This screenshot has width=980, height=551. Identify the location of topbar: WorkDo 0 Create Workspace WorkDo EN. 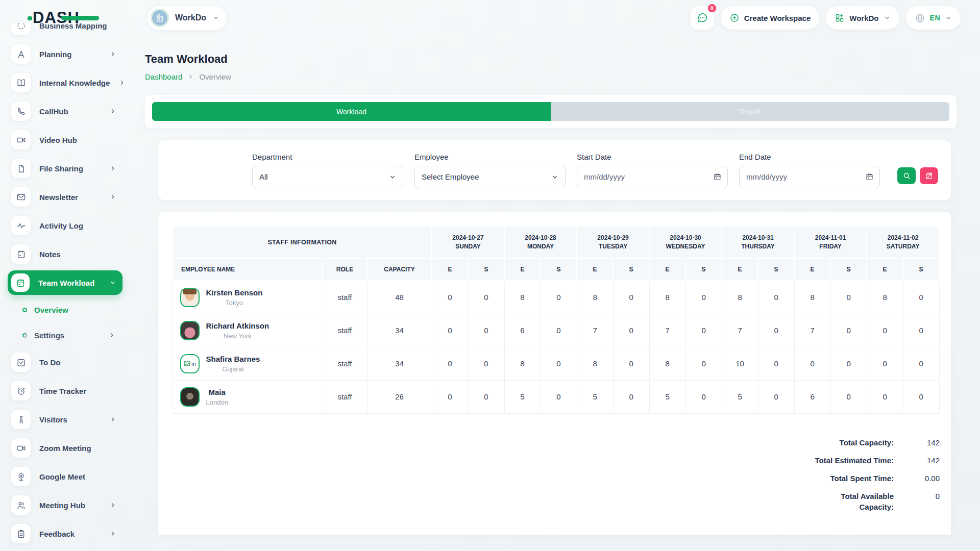
(562, 18).